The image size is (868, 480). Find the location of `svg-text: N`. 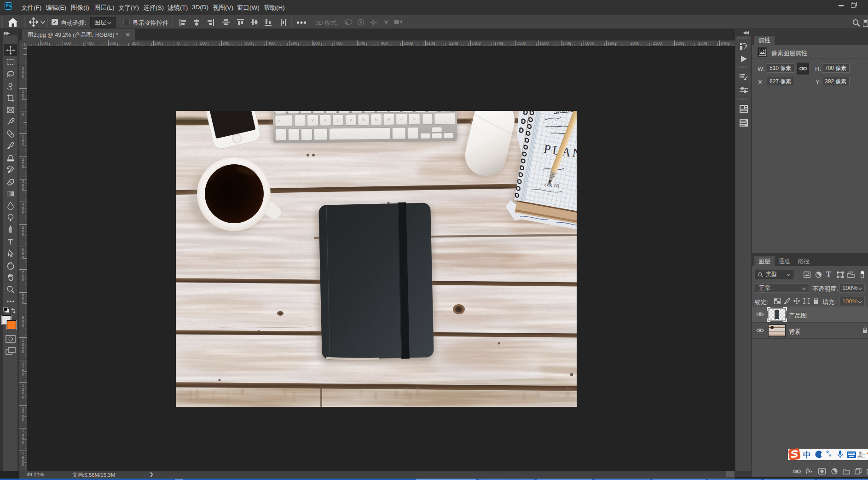

svg-text: N is located at coordinates (376, 120).